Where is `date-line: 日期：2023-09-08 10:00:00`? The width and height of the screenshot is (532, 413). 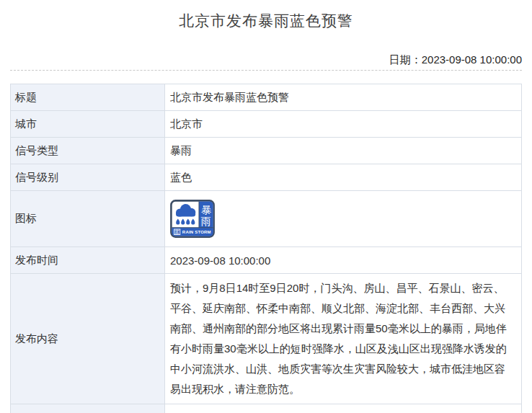 date-line: 日期：2023-09-08 10:00:00 is located at coordinates (266, 60).